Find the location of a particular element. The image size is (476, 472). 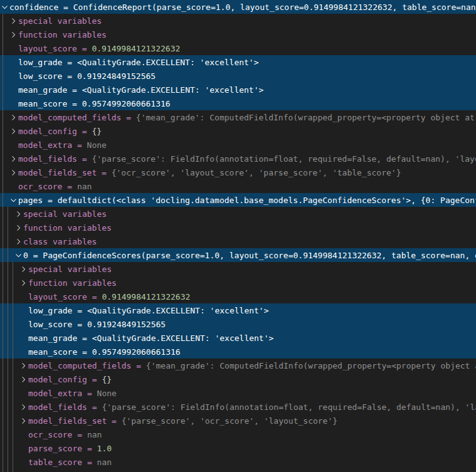

variable-row: 0 = PageConfidenceScores(parse_score=1.0… is located at coordinates (238, 255).